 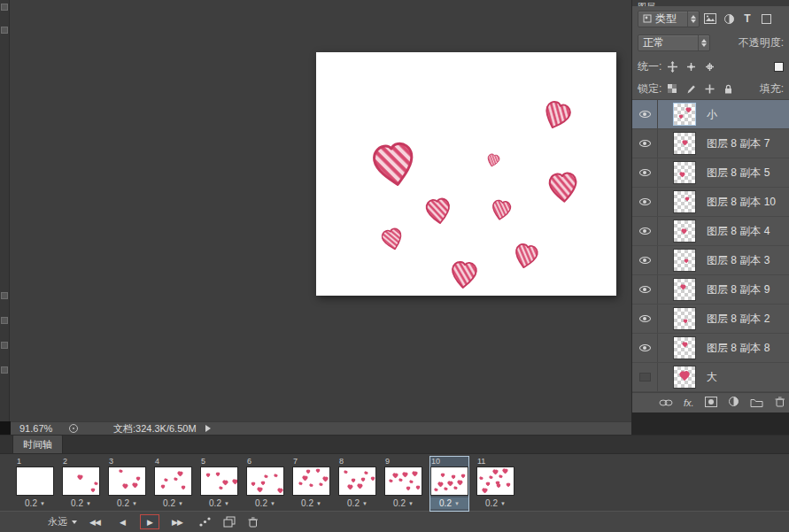 What do you see at coordinates (174, 483) in the screenshot?
I see `timeline-frame: 4 0.2▼` at bounding box center [174, 483].